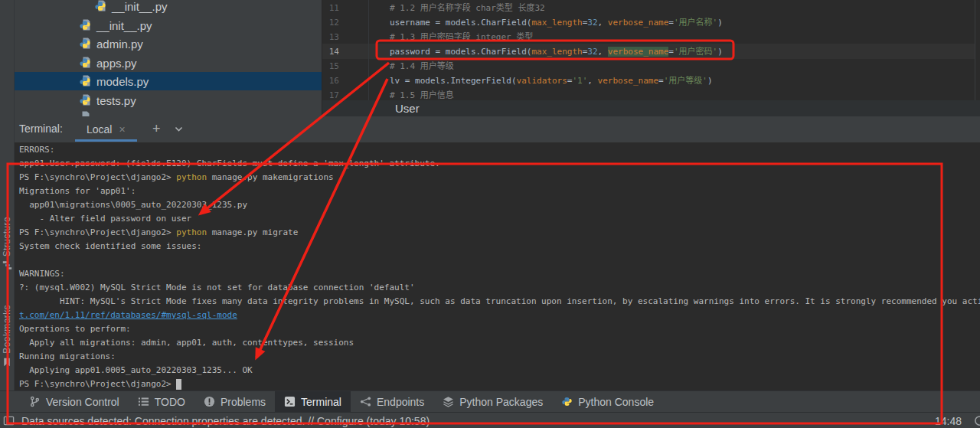  I want to click on tool-window-button-label: Version Control, so click(83, 402).